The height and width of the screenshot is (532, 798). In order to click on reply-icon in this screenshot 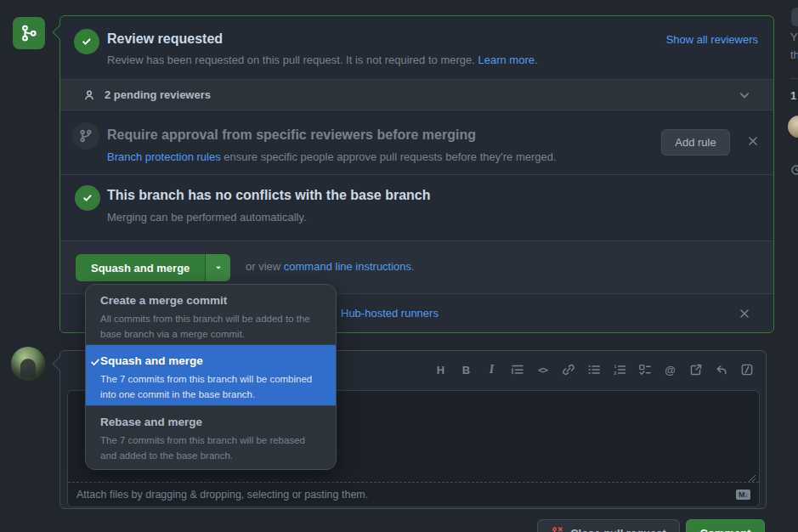, I will do `click(721, 371)`.